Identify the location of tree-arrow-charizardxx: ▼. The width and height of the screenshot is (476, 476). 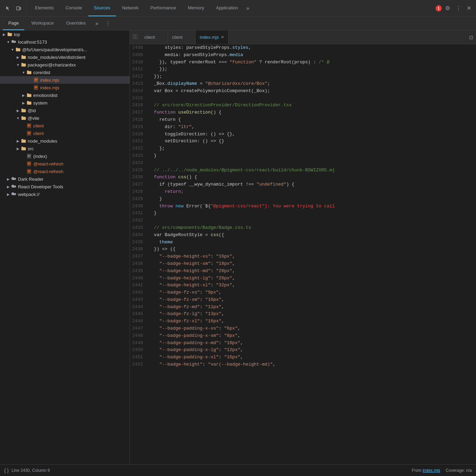
(18, 65).